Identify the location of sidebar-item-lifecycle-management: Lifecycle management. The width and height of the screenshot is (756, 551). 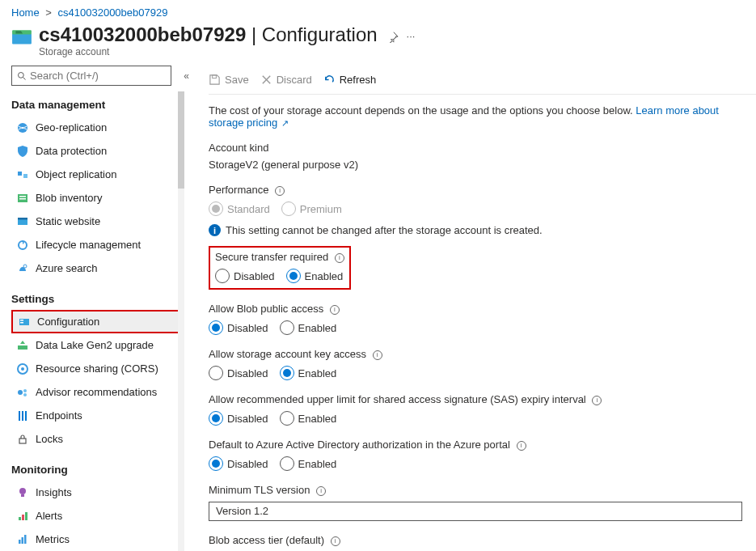
(97, 244).